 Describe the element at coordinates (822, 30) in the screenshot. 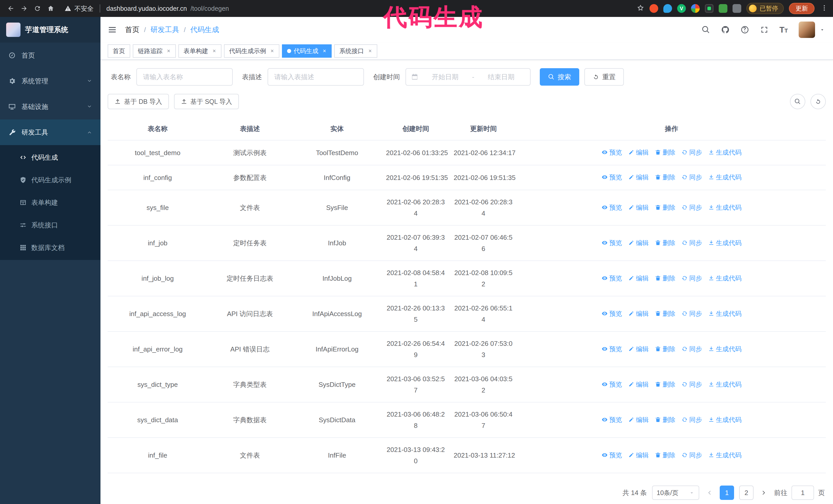

I see `caret-down-icon` at that location.